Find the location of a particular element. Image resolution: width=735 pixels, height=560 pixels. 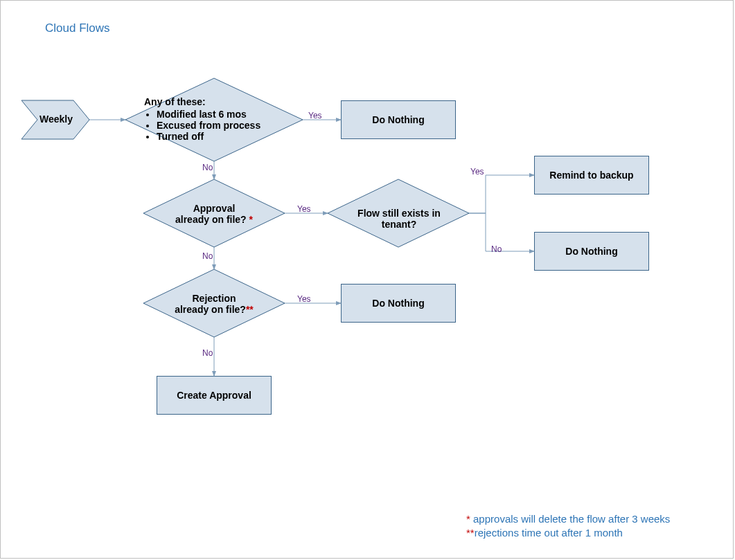

footnote-1: * approvals will delete the flow after 3… is located at coordinates (568, 519).